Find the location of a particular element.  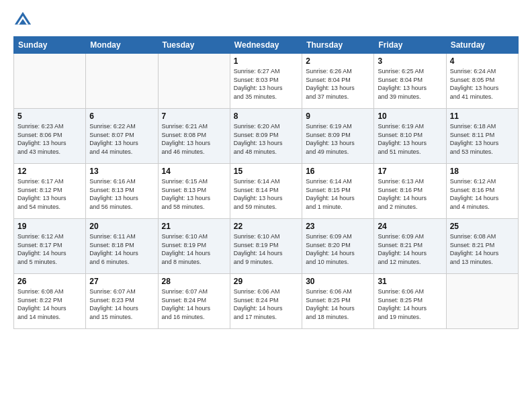

calendar-cell: 8Sunrise: 6:20 AM Sunset: 8:09 PM Daylig… is located at coordinates (266, 136).